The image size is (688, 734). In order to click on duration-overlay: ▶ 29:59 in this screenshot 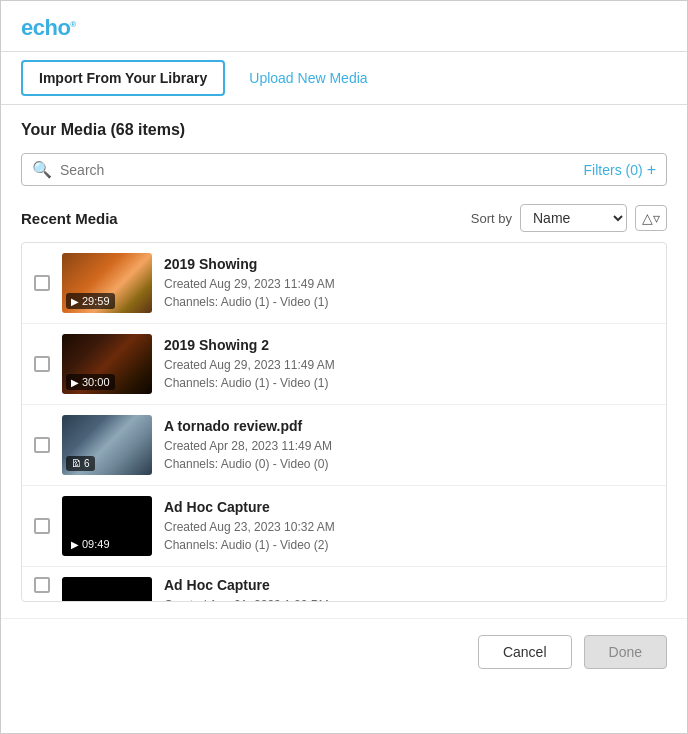, I will do `click(90, 301)`.